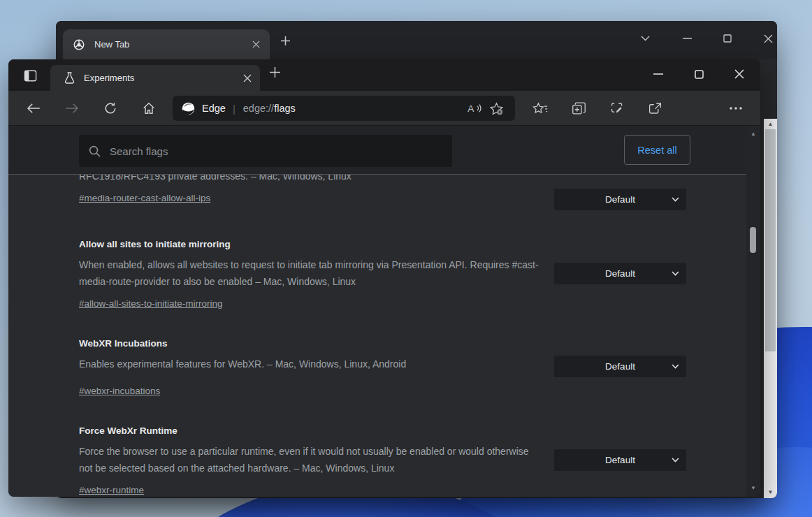  What do you see at coordinates (540, 108) in the screenshot?
I see `favorites-icon` at bounding box center [540, 108].